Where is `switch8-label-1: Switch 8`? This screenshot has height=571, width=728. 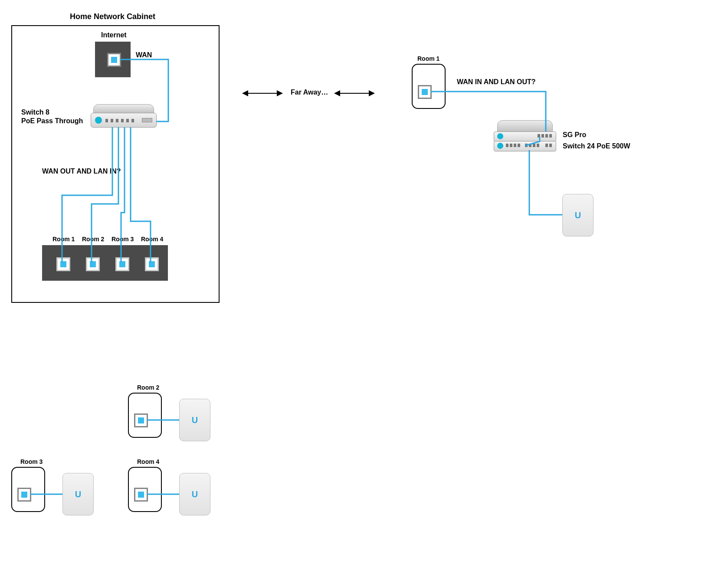 switch8-label-1: Switch 8 is located at coordinates (36, 112).